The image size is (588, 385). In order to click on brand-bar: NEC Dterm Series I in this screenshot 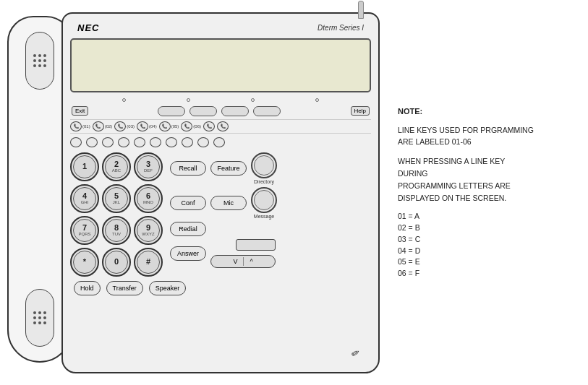, I will do `click(221, 27)`.